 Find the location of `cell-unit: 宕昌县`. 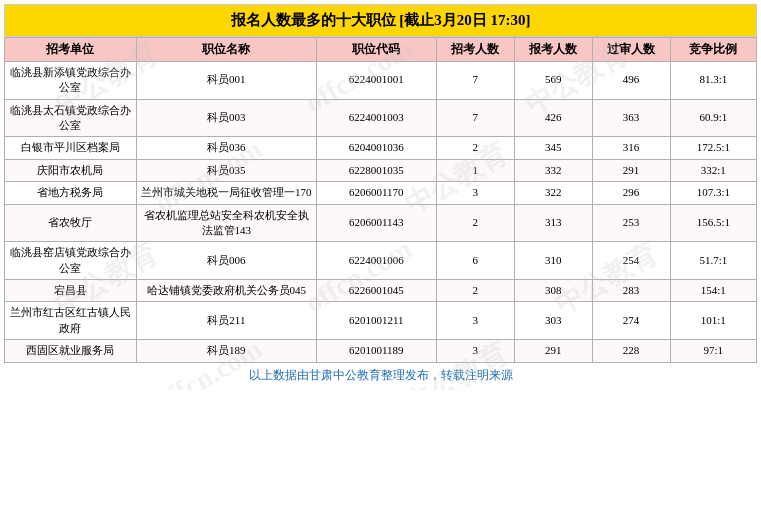

cell-unit: 宕昌县 is located at coordinates (71, 291).